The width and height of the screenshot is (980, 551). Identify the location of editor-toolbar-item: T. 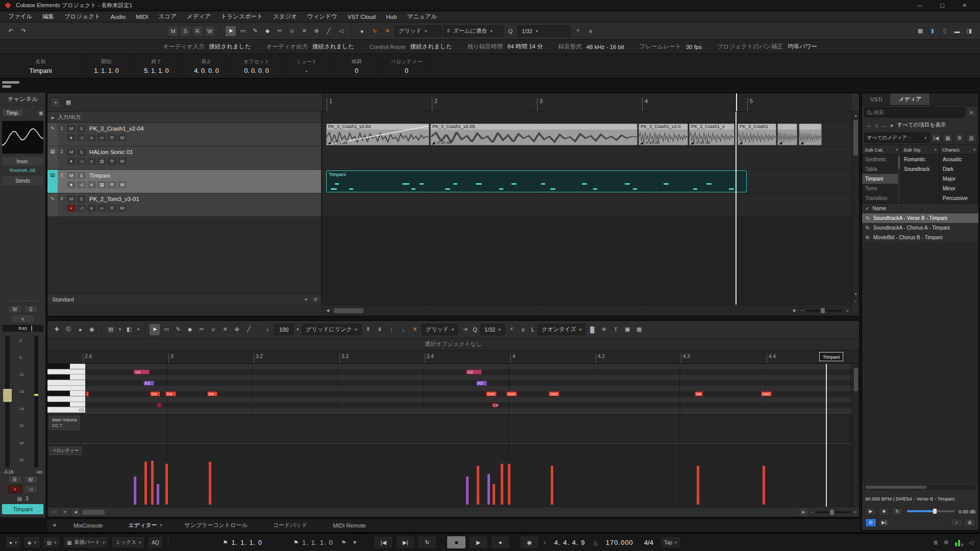
(616, 330).